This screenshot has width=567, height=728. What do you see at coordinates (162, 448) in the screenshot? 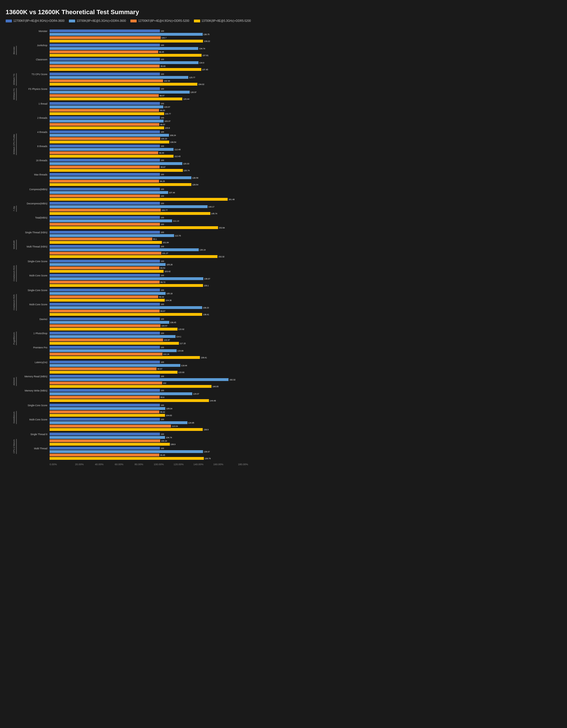
I see `bar-pct-11-1-0: 100` at bounding box center [162, 448].